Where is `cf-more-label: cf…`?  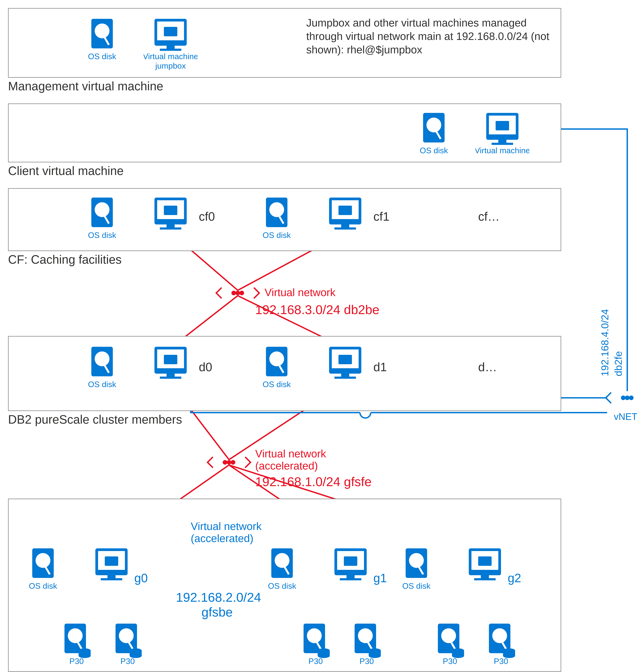 cf-more-label: cf… is located at coordinates (489, 216).